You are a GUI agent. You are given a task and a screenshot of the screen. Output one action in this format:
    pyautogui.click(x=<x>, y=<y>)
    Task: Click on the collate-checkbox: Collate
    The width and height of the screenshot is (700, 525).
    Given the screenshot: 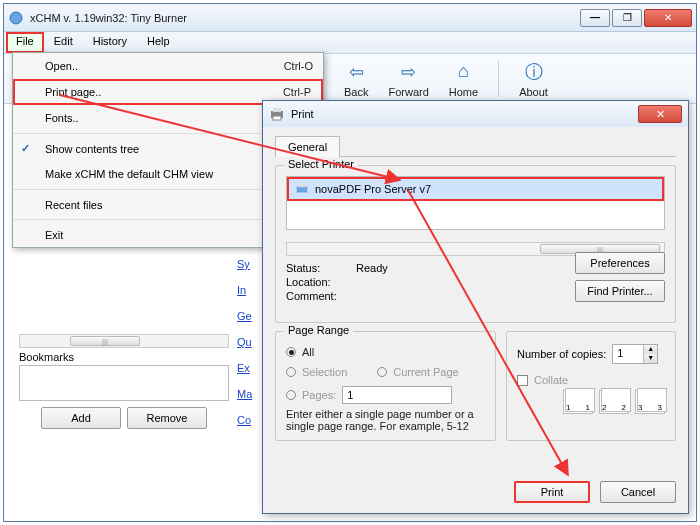 What is the action you would take?
    pyautogui.click(x=591, y=380)
    